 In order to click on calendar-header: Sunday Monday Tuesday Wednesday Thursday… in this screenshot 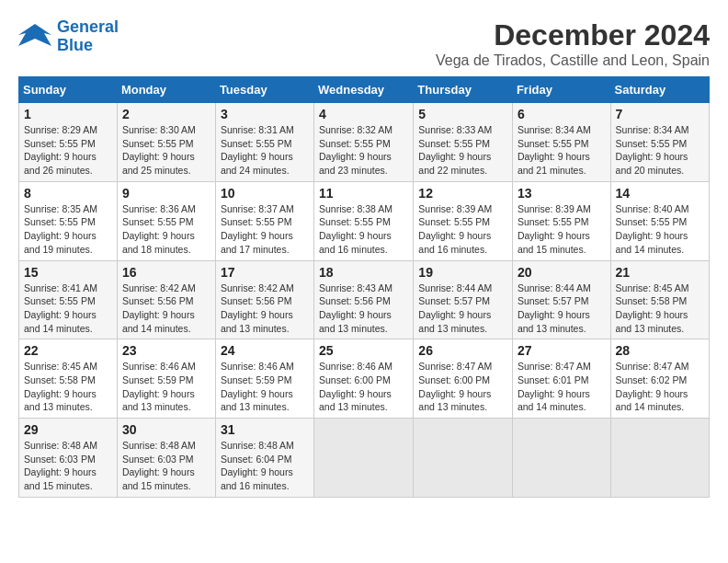, I will do `click(364, 90)`.